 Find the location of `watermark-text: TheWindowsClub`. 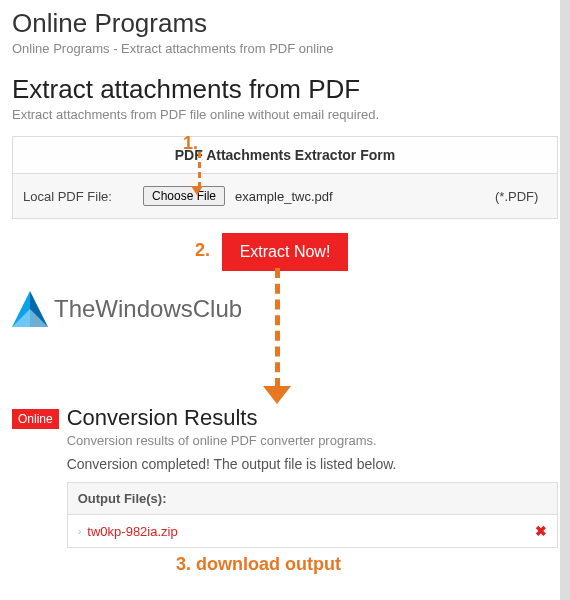

watermark-text: TheWindowsClub is located at coordinates (148, 309).